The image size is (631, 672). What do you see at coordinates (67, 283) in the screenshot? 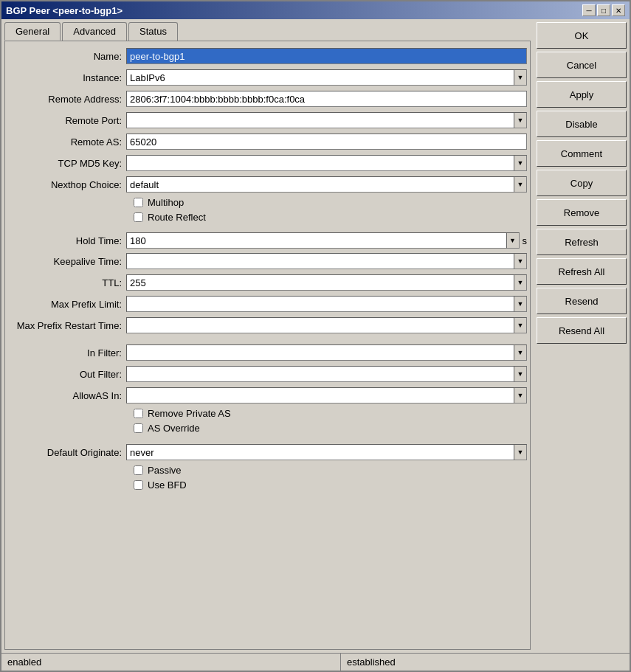
I see `ttl-label: TTL:` at bounding box center [67, 283].